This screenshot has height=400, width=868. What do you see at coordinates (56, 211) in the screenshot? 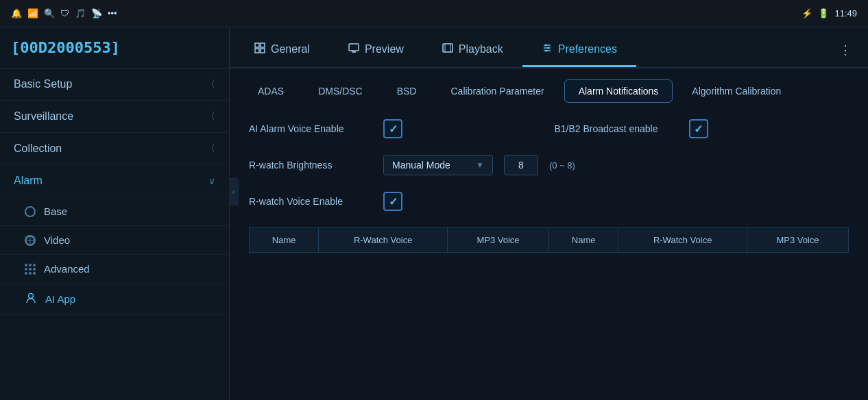
I see `sidebar-sub-label: Base` at bounding box center [56, 211].